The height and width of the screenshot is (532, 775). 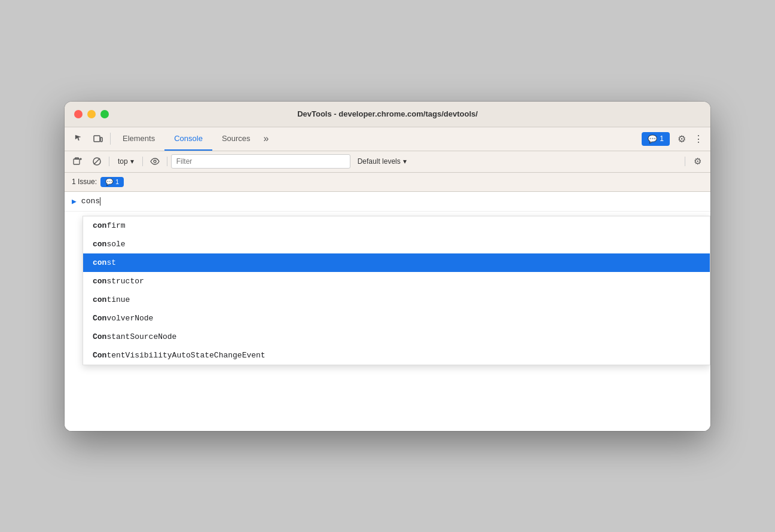 I want to click on eye-icon-button, so click(x=155, y=161).